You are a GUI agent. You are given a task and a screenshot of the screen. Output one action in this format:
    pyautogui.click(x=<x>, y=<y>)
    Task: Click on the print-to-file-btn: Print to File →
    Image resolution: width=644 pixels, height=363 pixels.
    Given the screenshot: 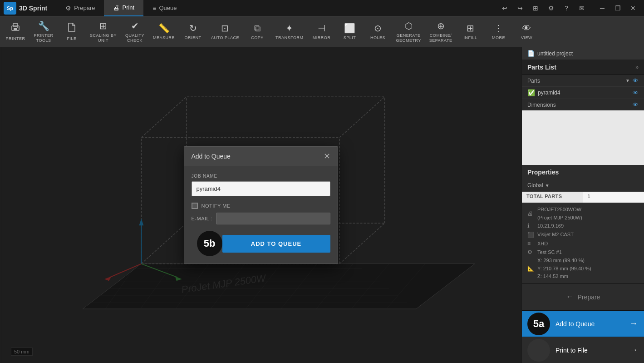 What is the action you would take?
    pyautogui.click(x=583, y=350)
    